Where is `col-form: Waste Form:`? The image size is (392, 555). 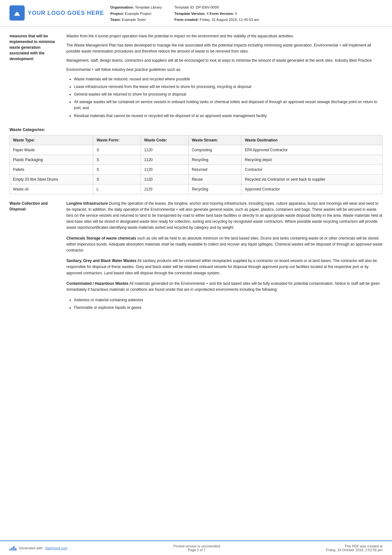
col-form: Waste Form: is located at coordinates (117, 140).